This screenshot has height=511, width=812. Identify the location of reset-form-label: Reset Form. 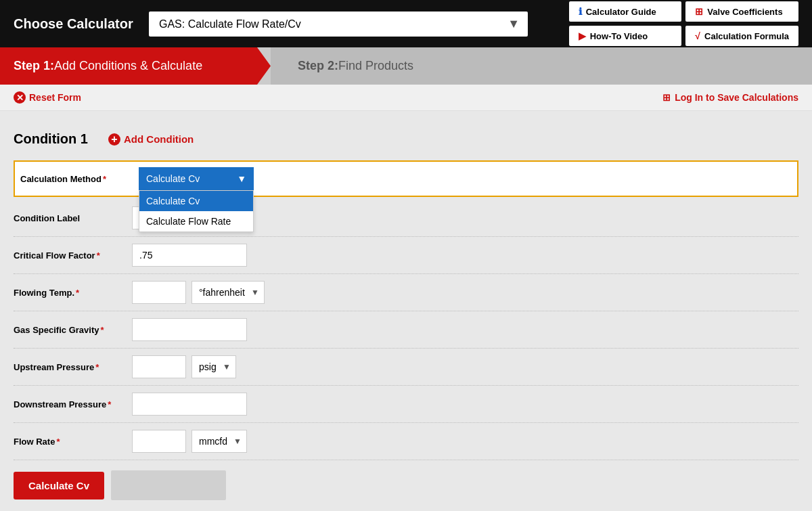
(55, 97).